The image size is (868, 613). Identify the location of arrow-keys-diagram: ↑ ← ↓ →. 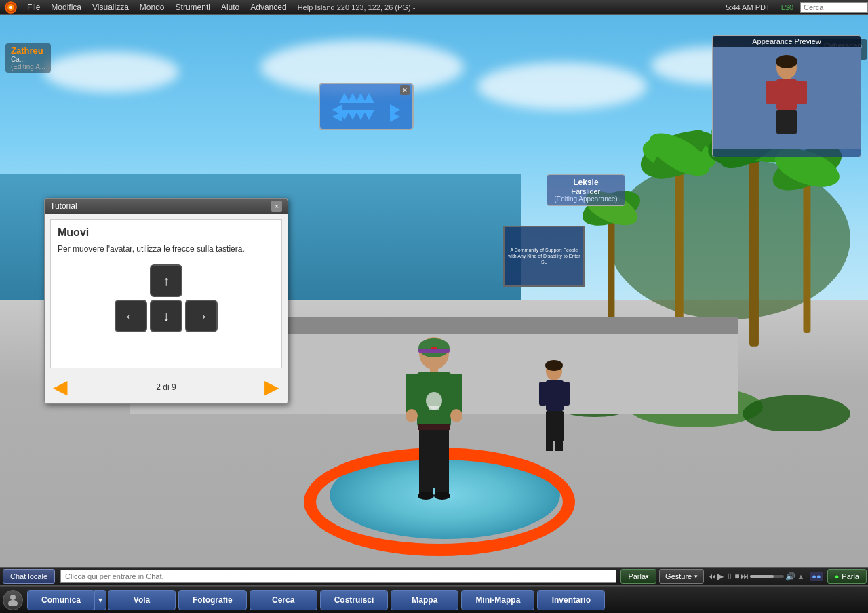
(166, 298).